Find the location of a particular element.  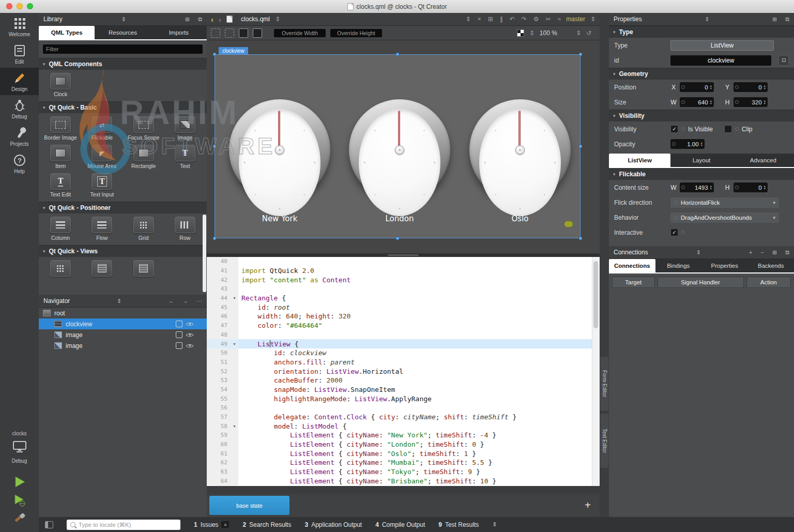

form-editor-tab: Form Editor is located at coordinates (604, 384).